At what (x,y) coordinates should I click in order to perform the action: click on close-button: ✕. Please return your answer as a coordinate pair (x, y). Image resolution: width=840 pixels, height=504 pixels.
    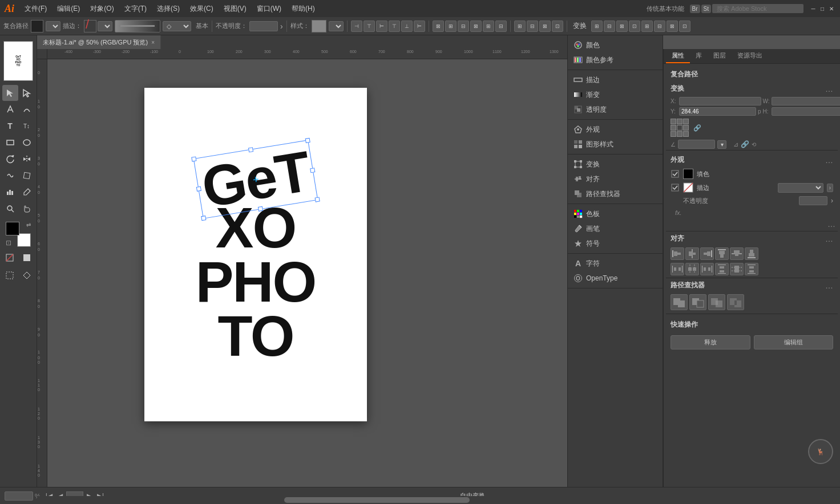
    Looking at the image, I should click on (831, 9).